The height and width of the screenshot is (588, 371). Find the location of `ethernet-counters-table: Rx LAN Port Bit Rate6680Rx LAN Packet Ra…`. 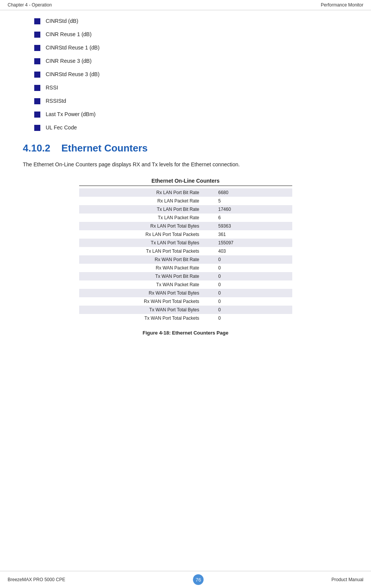

ethernet-counters-table: Rx LAN Port Bit Rate6680Rx LAN Packet Ra… is located at coordinates (186, 255).